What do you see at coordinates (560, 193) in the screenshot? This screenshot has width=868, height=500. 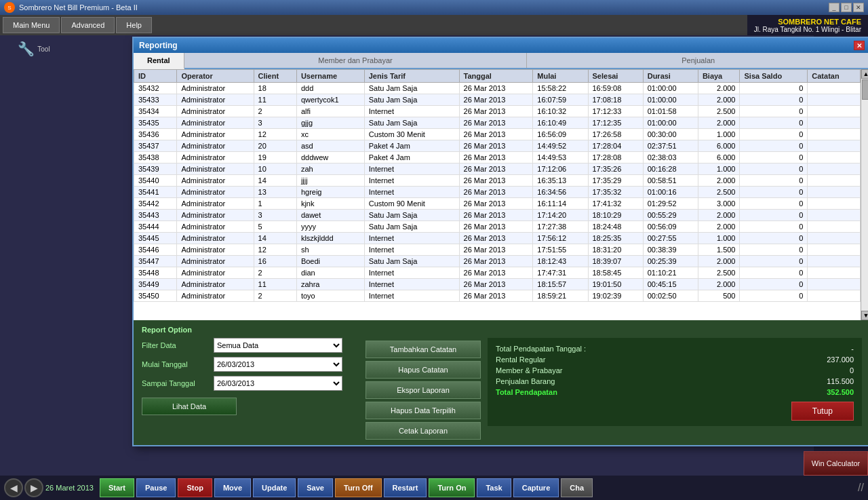 I see `table-cell: 16:34:56` at bounding box center [560, 193].